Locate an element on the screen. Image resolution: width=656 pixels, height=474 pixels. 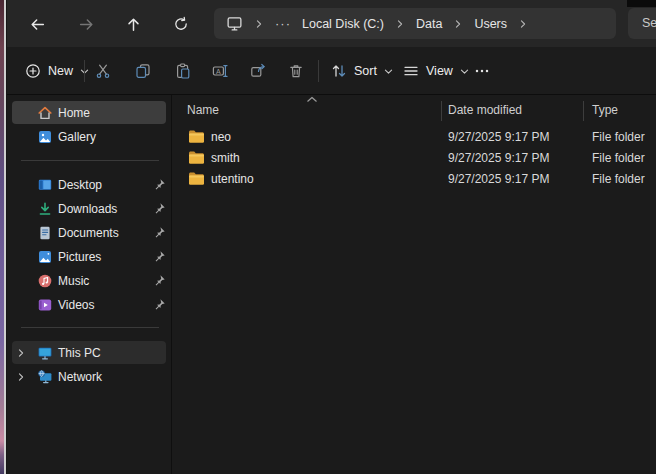
share-button is located at coordinates (258, 71).